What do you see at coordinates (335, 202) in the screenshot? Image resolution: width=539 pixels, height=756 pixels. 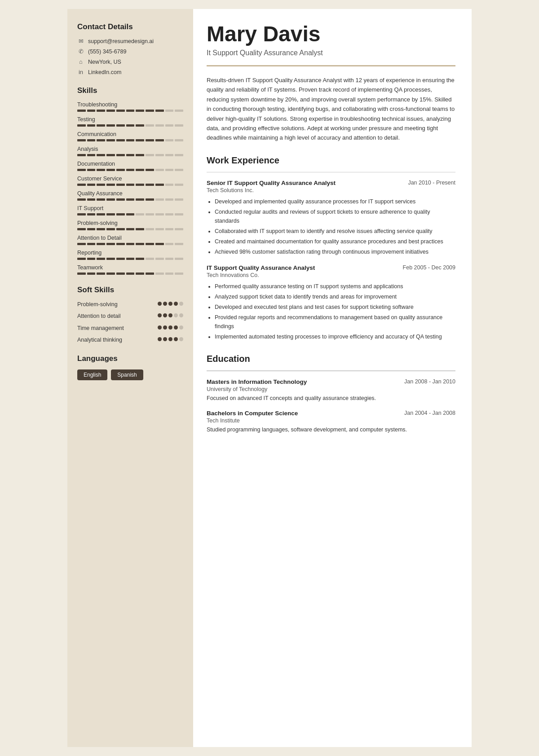 I see `job-bullet: Developed and implemented quality assura…` at bounding box center [335, 202].